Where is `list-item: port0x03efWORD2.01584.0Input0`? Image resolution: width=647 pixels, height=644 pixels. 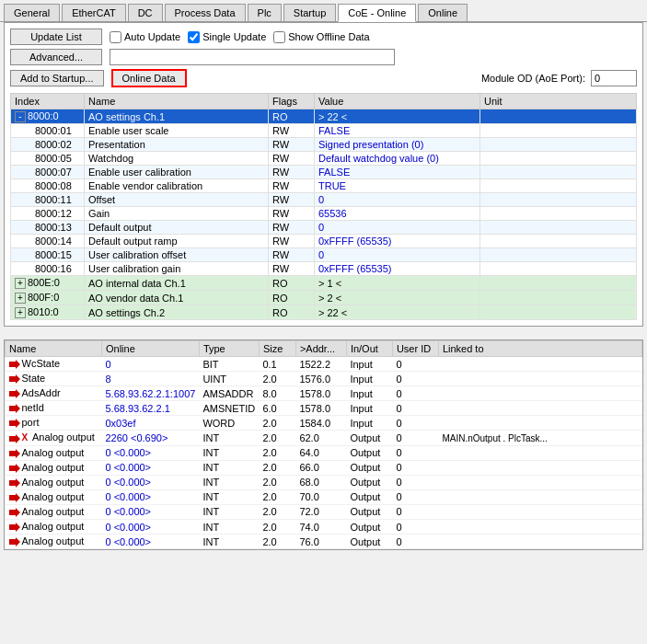
list-item: port0x03efWORD2.01584.0Input0 is located at coordinates (324, 423).